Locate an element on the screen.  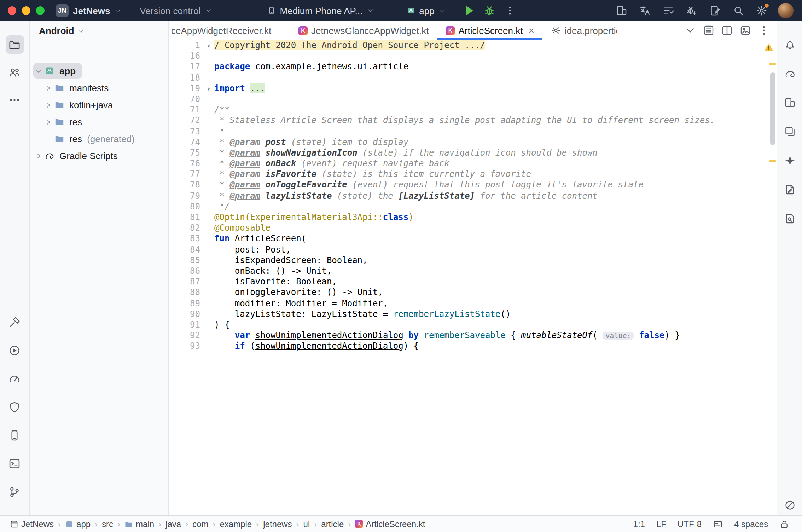
problems-button is located at coordinates (790, 505).